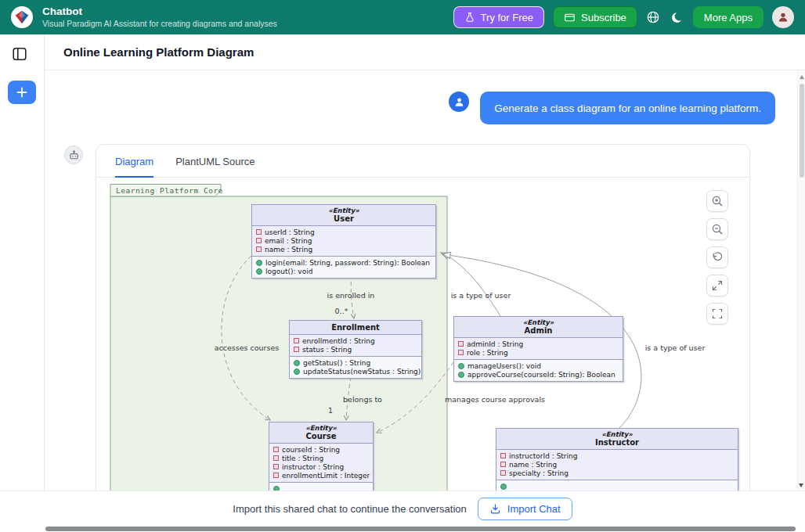 The image size is (805, 532). I want to click on more-apps-button: More Apps, so click(728, 17).